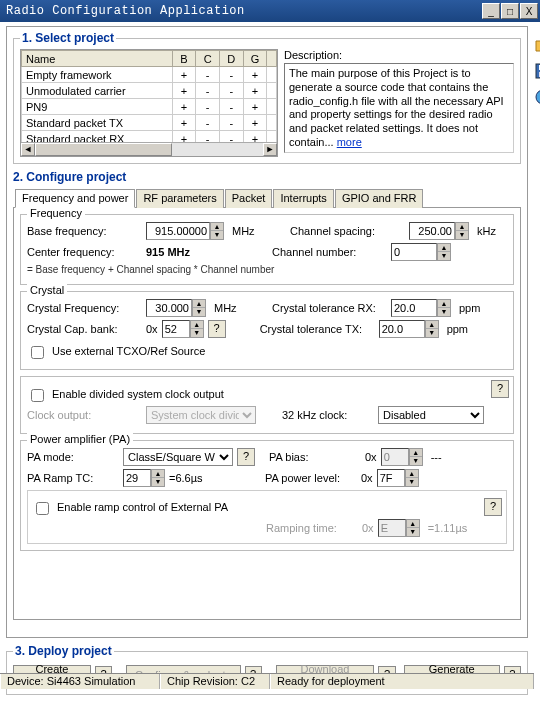  What do you see at coordinates (84, 231) in the screenshot?
I see `base-freq-label: Base frequency:` at bounding box center [84, 231].